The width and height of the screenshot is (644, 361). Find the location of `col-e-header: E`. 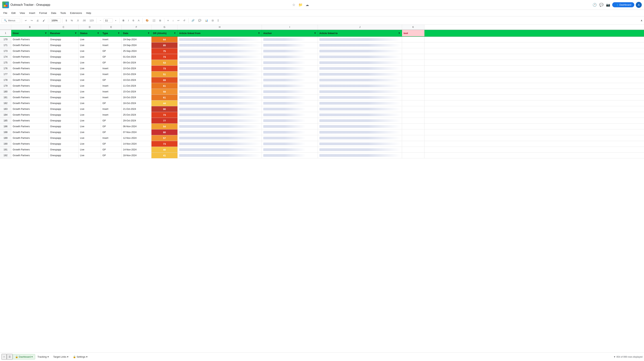

col-e-header: E is located at coordinates (111, 27).